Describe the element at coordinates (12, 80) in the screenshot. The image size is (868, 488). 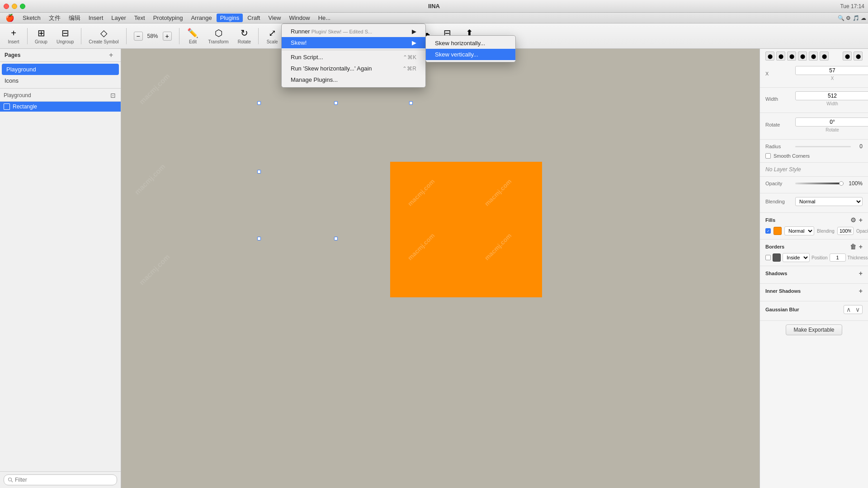
I see `page-label-icons: Icons` at that location.